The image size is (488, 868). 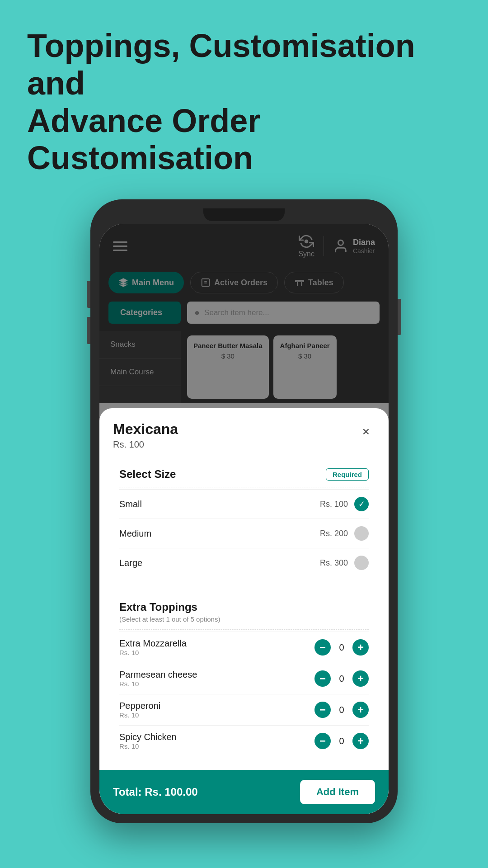 What do you see at coordinates (361, 533) in the screenshot?
I see `size-medium-radio` at bounding box center [361, 533].